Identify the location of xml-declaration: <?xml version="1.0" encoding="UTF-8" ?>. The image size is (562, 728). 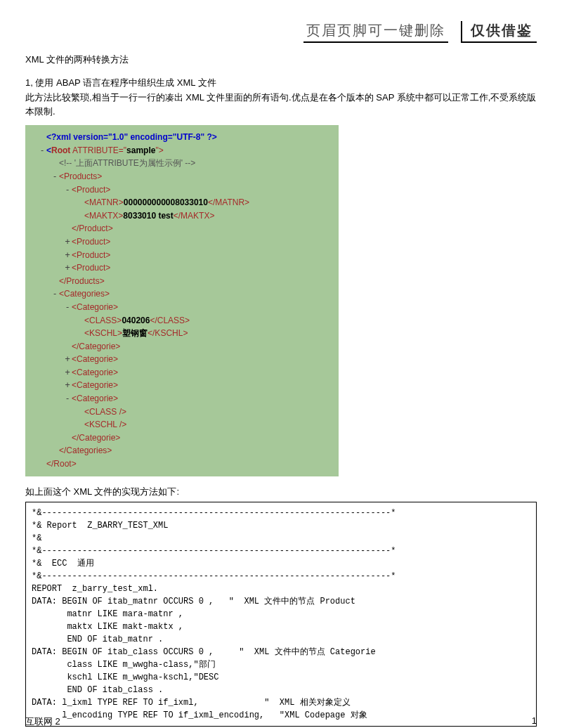
(132, 138).